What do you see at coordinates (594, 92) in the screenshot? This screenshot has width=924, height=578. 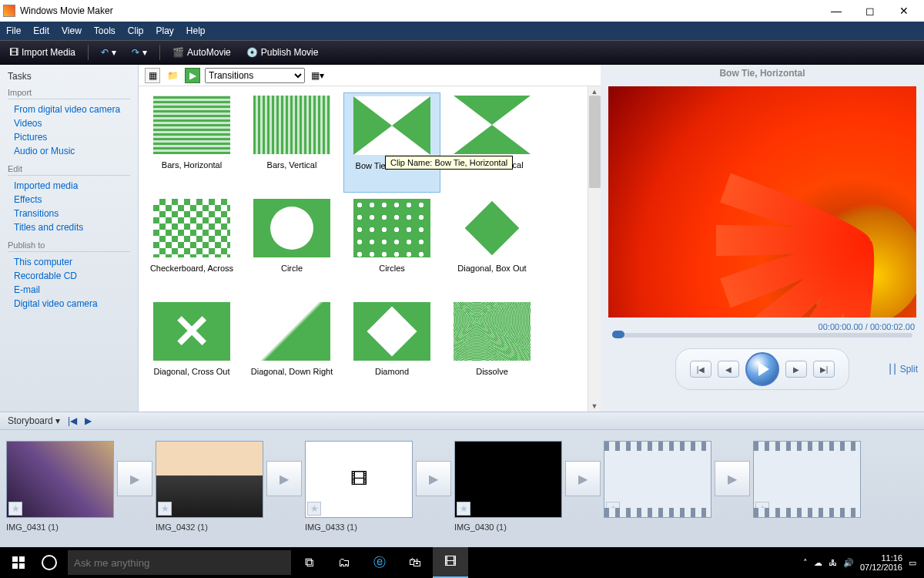 I see `scroll-up-icon: ▲` at bounding box center [594, 92].